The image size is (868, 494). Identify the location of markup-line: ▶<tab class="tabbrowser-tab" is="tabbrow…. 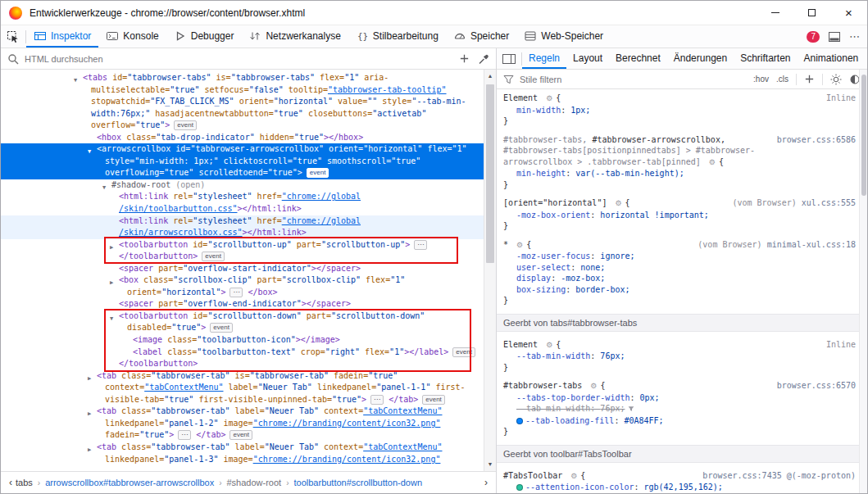
(243, 377).